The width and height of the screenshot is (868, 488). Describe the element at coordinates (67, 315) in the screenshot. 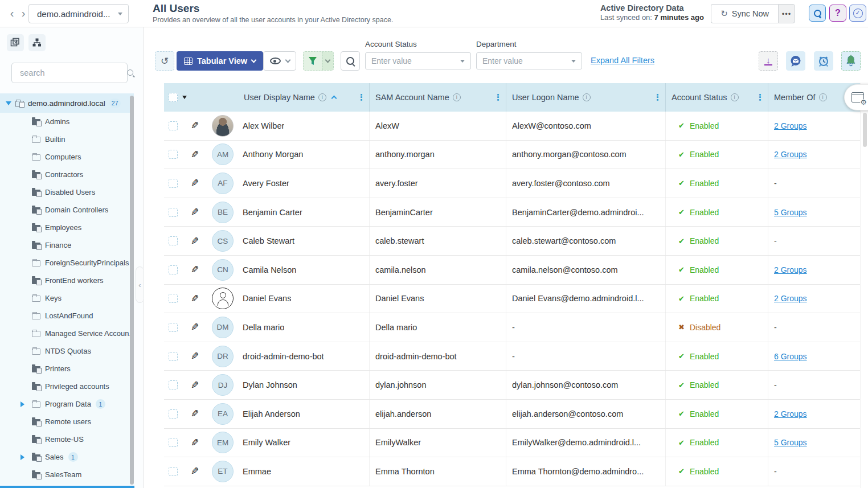

I see `sidebar-tree-item: LostAndFound` at that location.